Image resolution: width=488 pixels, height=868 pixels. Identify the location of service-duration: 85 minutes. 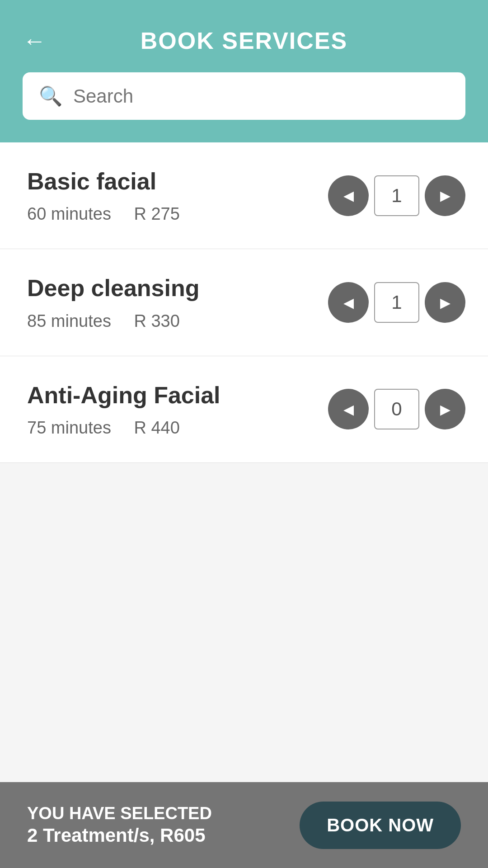
(69, 321).